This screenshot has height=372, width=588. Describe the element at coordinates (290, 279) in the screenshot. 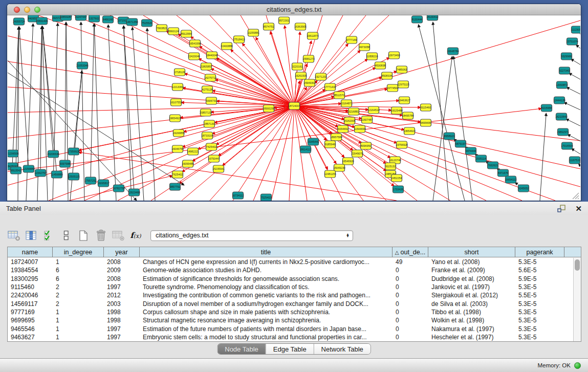

I see `table-row: 1830029562008Estimation of significance …` at that location.